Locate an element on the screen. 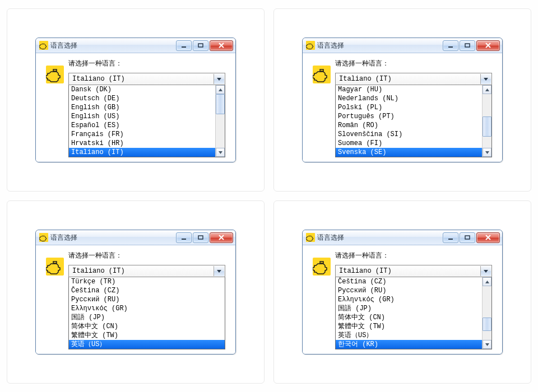 This screenshot has width=538, height=392. list-item: English (GB) is located at coordinates (142, 108).